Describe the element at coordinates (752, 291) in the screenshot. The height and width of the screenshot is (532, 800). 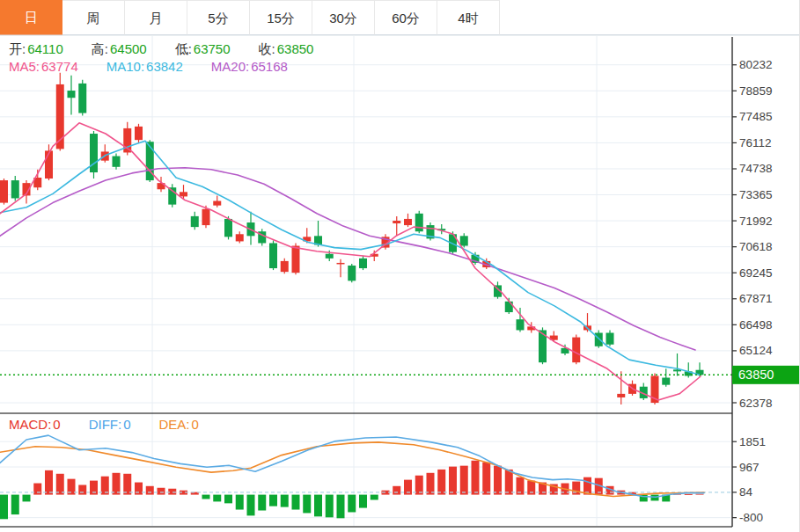
I see `axis-labels: 8023278859774857611274738733657199270618…` at that location.